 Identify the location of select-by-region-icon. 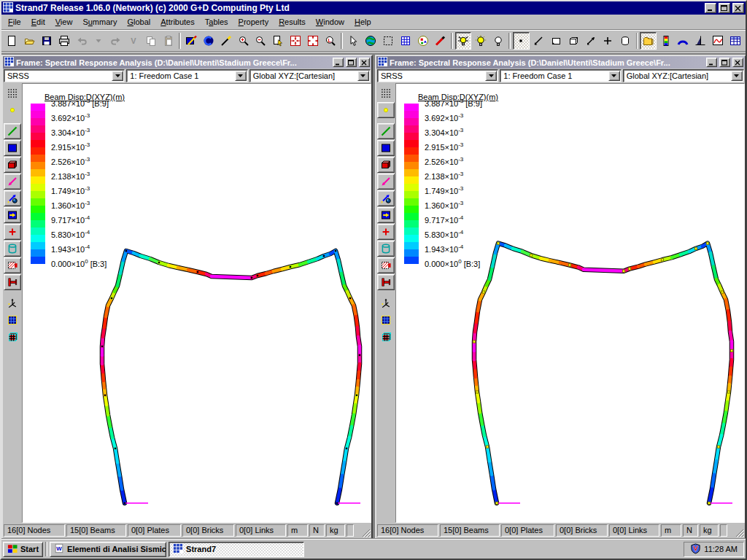
(464, 41).